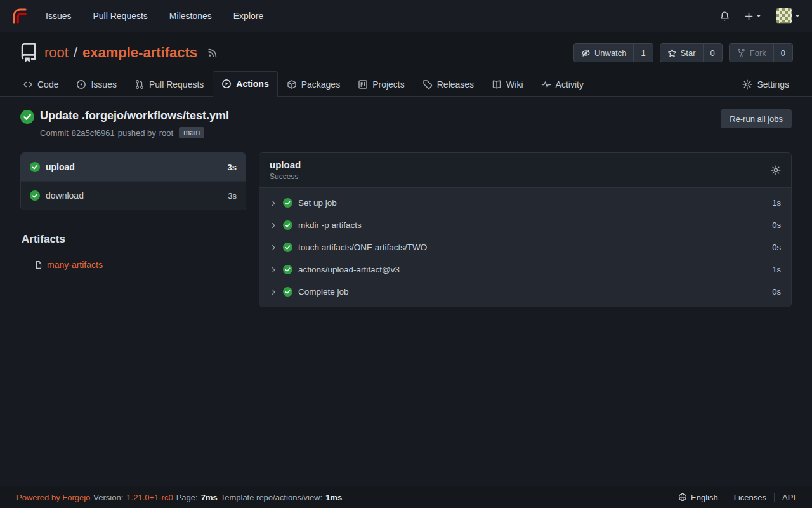 Image resolution: width=812 pixels, height=508 pixels. What do you see at coordinates (785, 498) in the screenshot?
I see `api-link: API` at bounding box center [785, 498].